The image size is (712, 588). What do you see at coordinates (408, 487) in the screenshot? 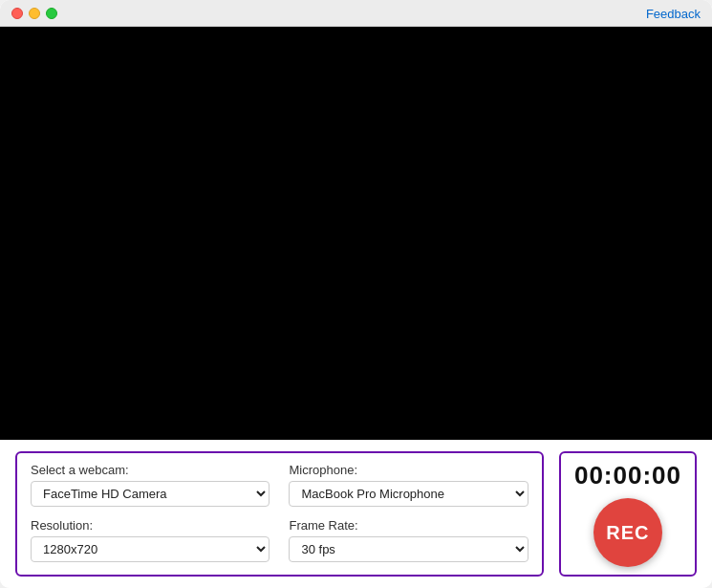
I see `microphone-group: Microphone: MacBook Pro Microphone Built…` at bounding box center [408, 487].